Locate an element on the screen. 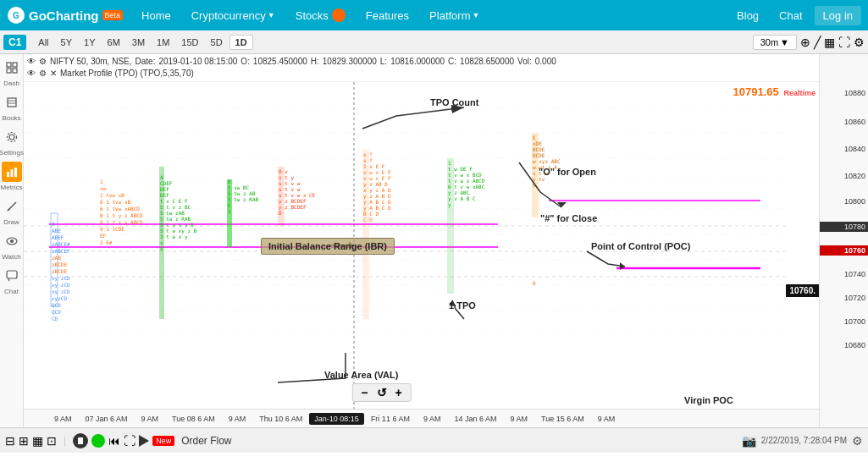 This screenshot has height=473, width=868. svg-text: C D is located at coordinates (368, 220).